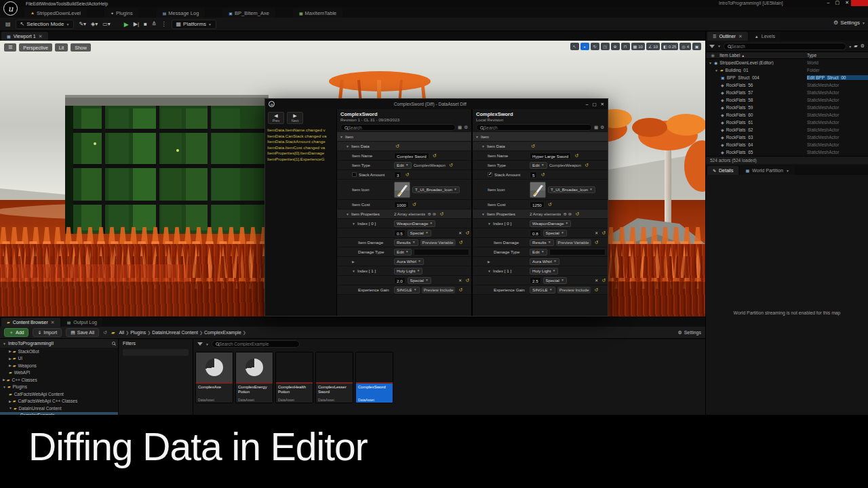 This screenshot has width=868, height=488. Describe the element at coordinates (438, 243) in the screenshot. I see `option-chip: Preview Variable` at that location.